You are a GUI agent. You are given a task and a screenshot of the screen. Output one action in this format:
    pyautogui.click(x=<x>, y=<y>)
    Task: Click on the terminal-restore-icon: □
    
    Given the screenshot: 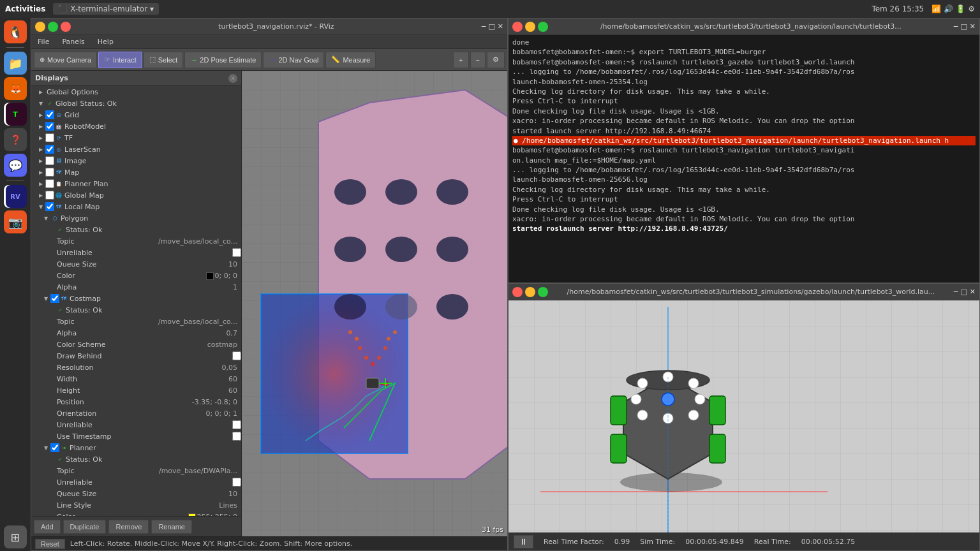 What is the action you would take?
    pyautogui.click(x=963, y=27)
    